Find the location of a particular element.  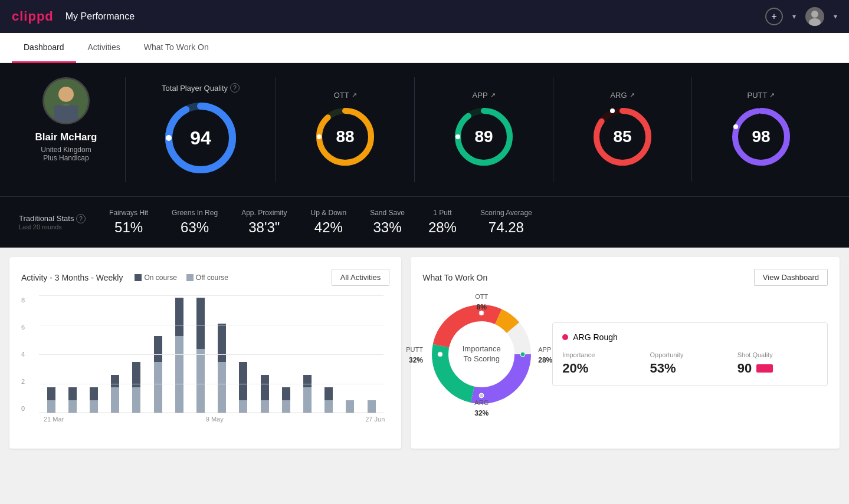

stats-values: Fairways Hit 51% Greens In Reg 63% App. … is located at coordinates (470, 222).